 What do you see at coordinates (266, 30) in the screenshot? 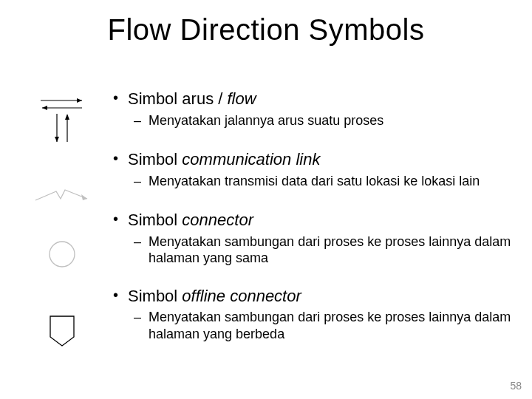
I see `slide-title: Flow Direction Symbols` at bounding box center [266, 30].